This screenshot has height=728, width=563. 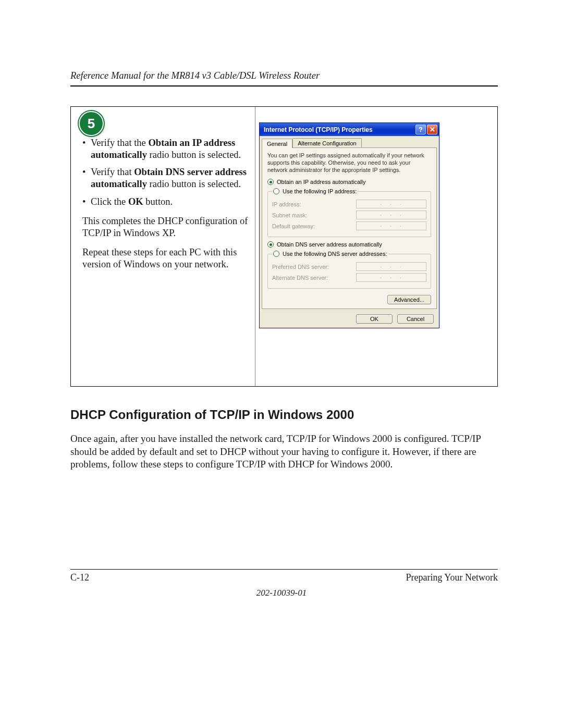 What do you see at coordinates (287, 204) in the screenshot?
I see `field-label: IP address:` at bounding box center [287, 204].